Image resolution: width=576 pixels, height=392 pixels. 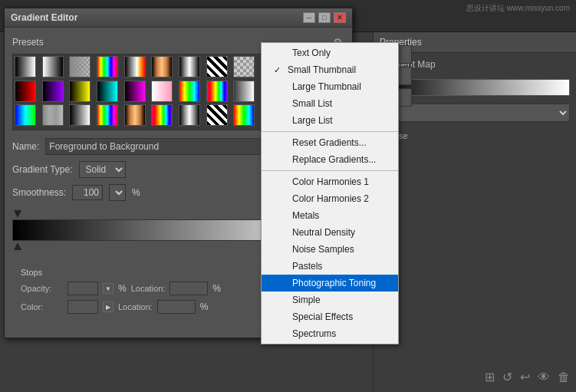 What do you see at coordinates (80, 115) in the screenshot?
I see `swatch-bw2` at bounding box center [80, 115].